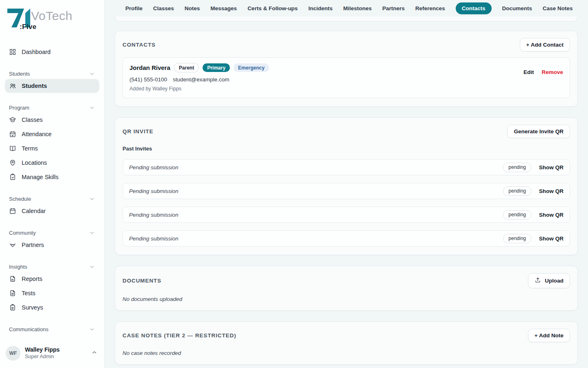  Describe the element at coordinates (346, 78) in the screenshot. I see `contact-row: Jordan Rivera Parent Primary Emergency (…` at that location.